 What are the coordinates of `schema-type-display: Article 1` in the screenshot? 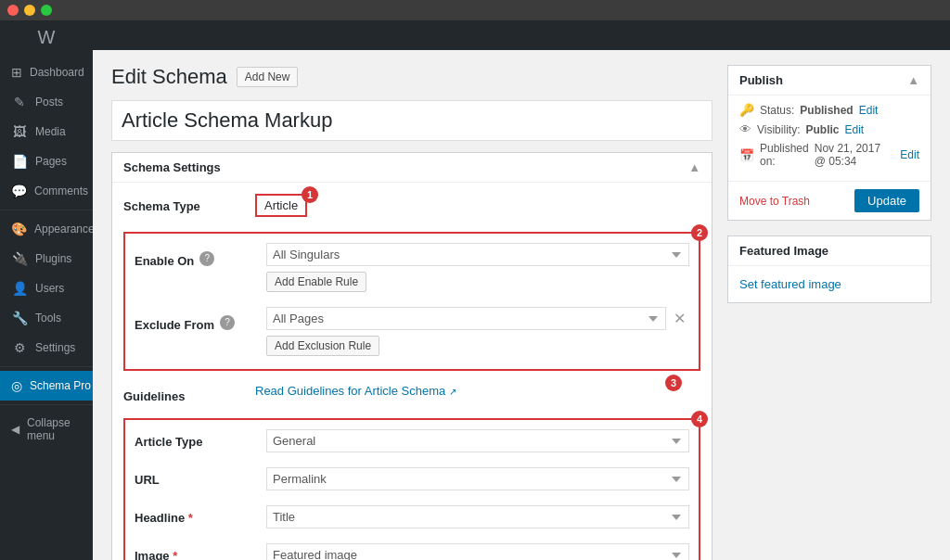 It's located at (281, 206).